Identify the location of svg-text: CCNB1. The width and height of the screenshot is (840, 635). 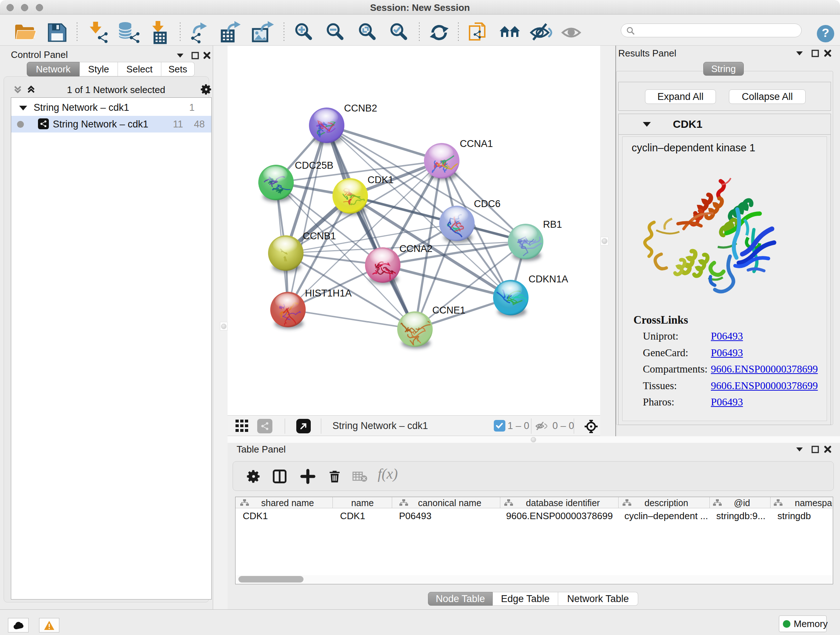
(319, 236).